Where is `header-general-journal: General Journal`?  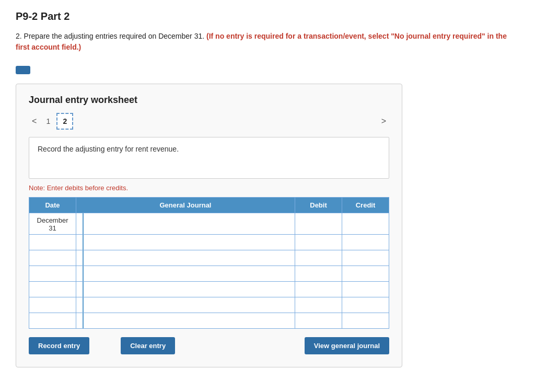
header-general-journal: General Journal is located at coordinates (186, 205).